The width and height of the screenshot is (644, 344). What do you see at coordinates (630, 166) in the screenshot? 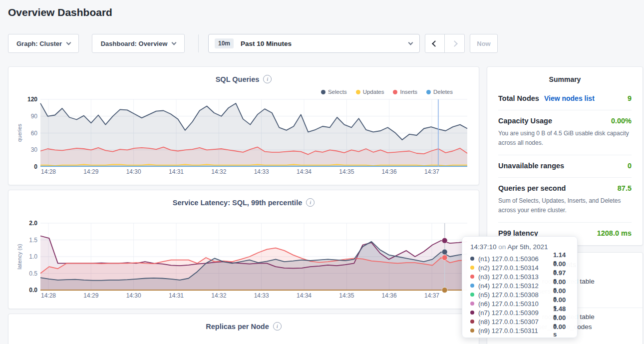
I see `summary-value: 0` at bounding box center [630, 166].